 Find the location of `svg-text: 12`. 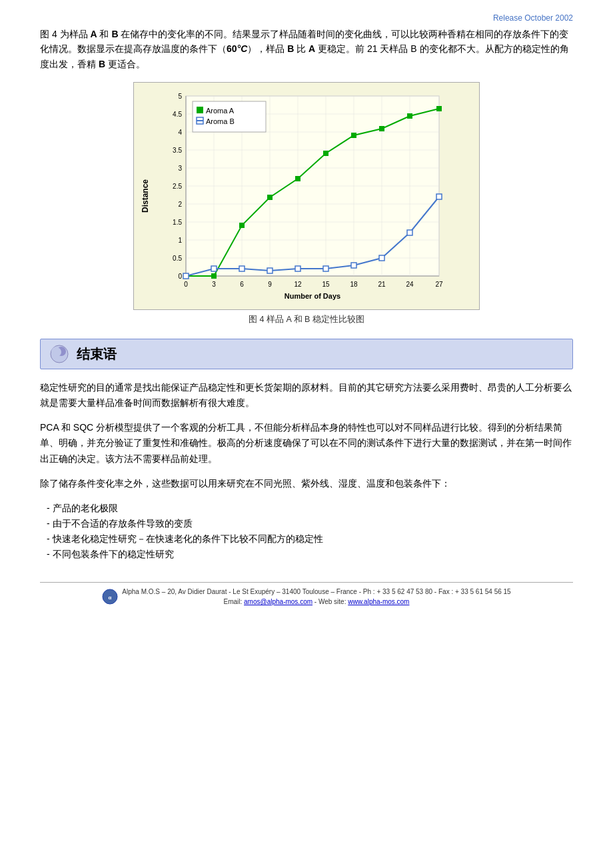

svg-text: 12 is located at coordinates (298, 284).